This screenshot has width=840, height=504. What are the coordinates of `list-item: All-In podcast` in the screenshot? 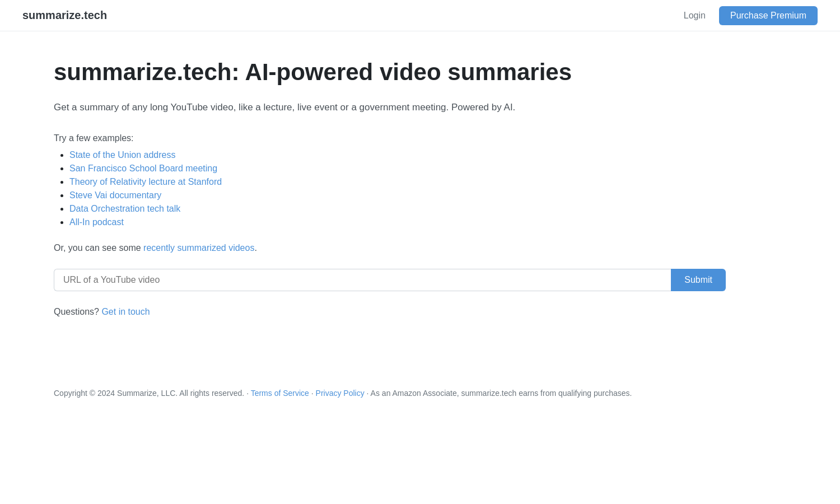 It's located at (400, 222).